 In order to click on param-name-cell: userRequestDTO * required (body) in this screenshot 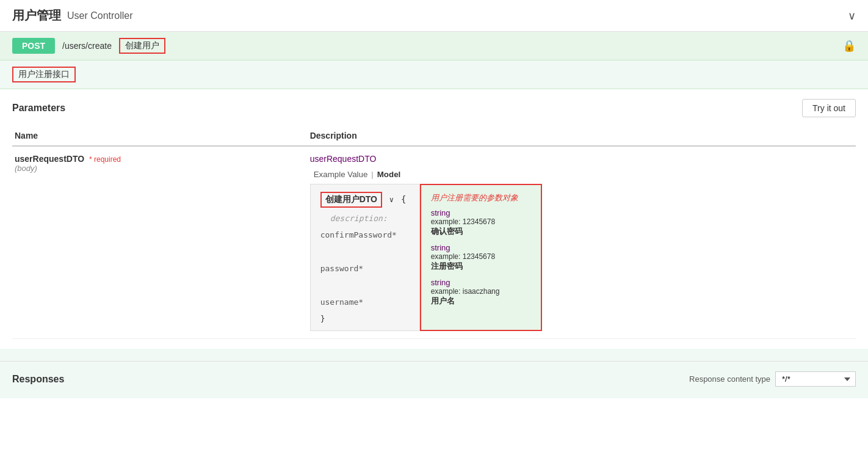, I will do `click(160, 242)`.